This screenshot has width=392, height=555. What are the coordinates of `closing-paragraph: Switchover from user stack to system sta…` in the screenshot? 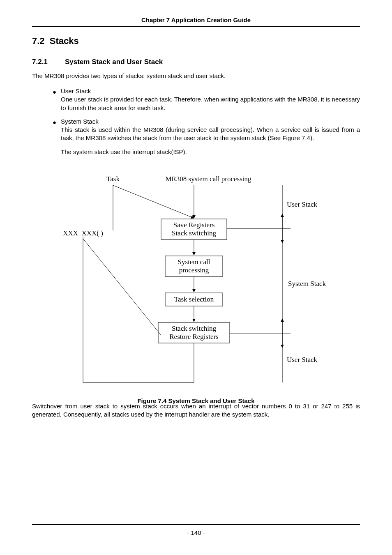 It's located at (196, 411).